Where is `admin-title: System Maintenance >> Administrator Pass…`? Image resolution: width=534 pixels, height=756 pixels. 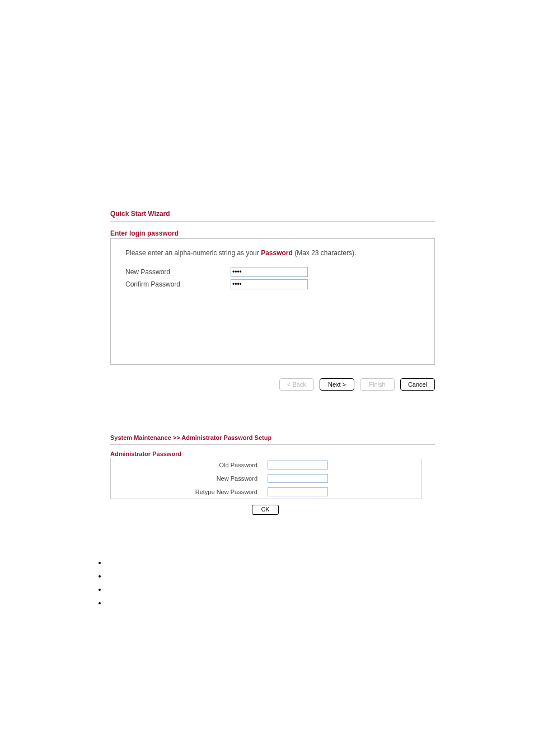 admin-title: System Maintenance >> Administrator Pass… is located at coordinates (273, 438).